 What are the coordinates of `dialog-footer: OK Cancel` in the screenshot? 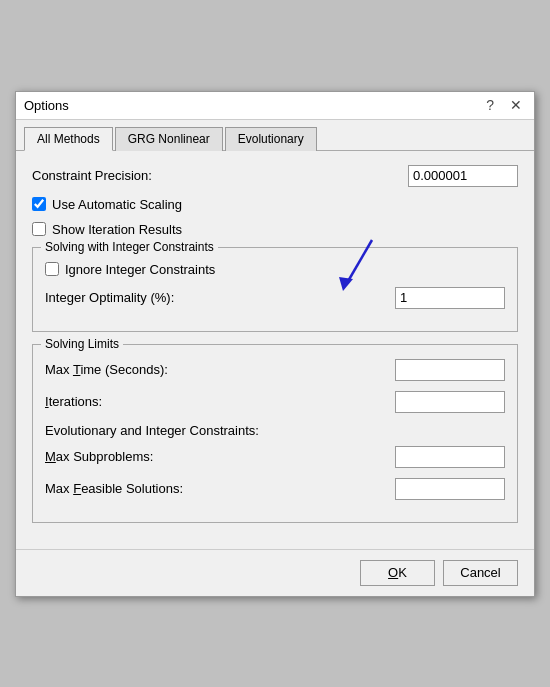 It's located at (275, 572).